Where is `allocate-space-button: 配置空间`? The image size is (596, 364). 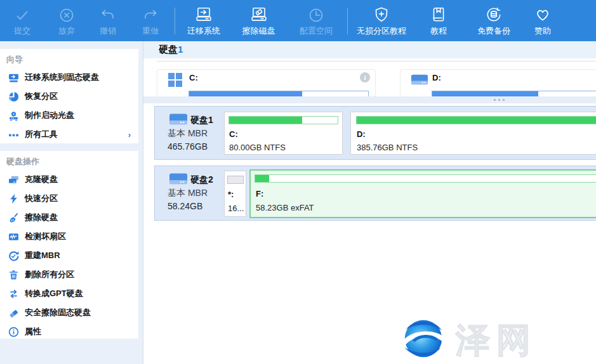 allocate-space-button: 配置空间 is located at coordinates (316, 21).